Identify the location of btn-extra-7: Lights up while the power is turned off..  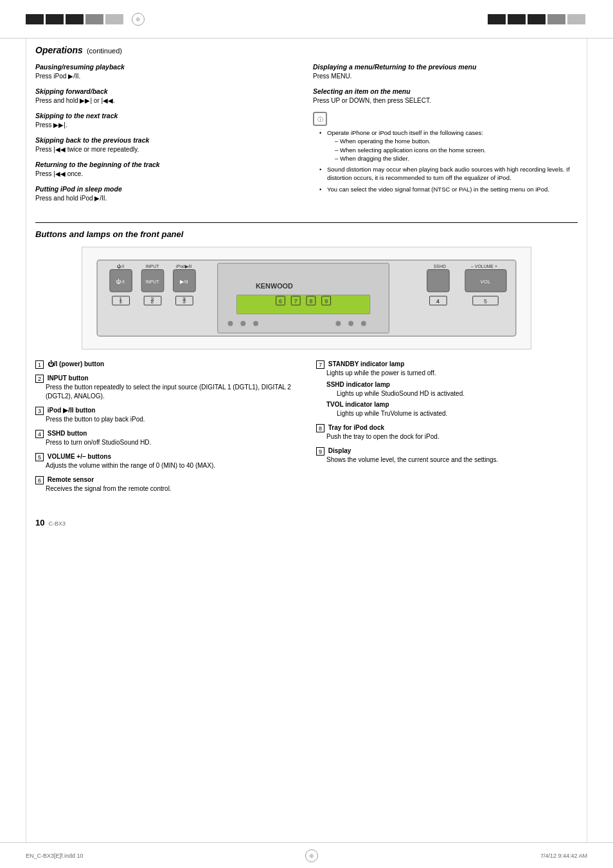
(452, 373).